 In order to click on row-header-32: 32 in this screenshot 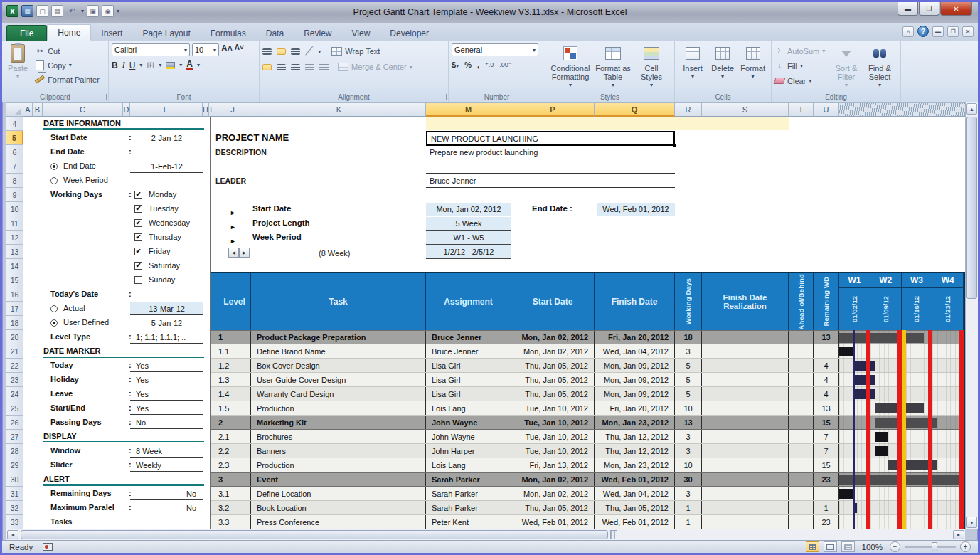, I will do `click(15, 508)`.